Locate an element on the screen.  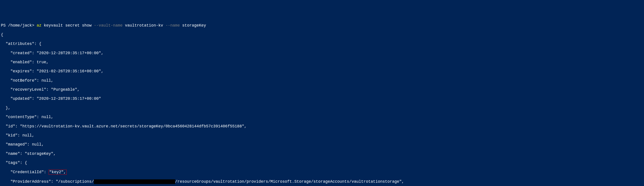
ps-prompt: PS /home/jack> is located at coordinates (18, 26).